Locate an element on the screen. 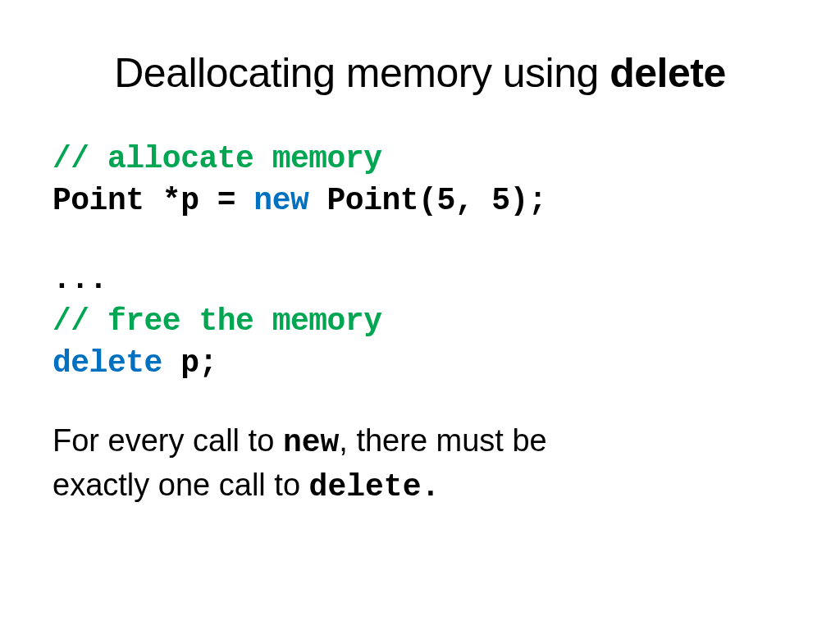 Image resolution: width=840 pixels, height=630 pixels. prose-line-1: For every call to new, there must be is located at coordinates (422, 441).